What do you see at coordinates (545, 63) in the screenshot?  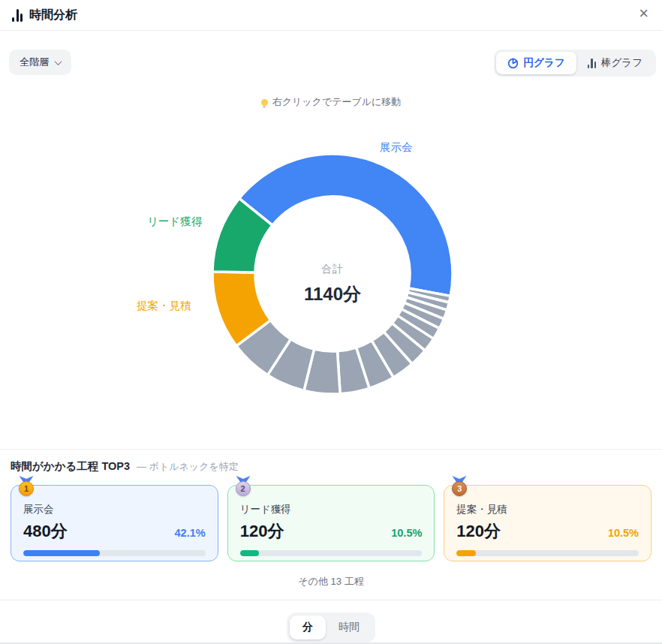 I see `pie-view-label: 円グラフ` at bounding box center [545, 63].